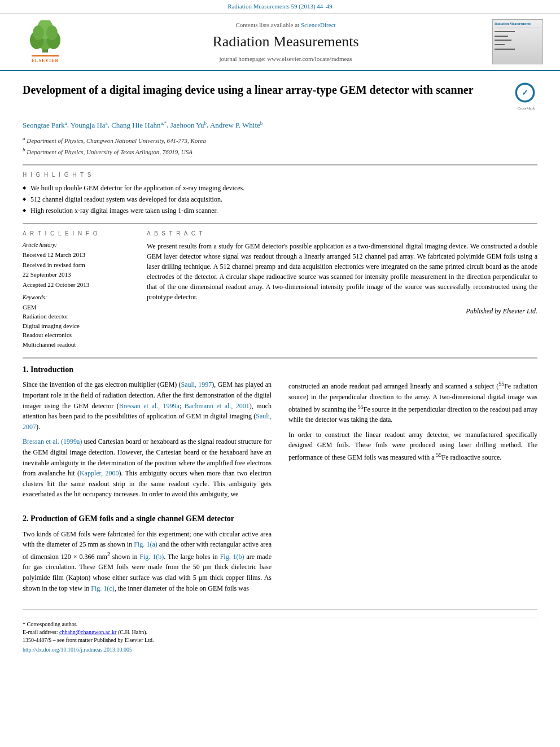 Image resolution: width=560 pixels, height=747 pixels. Describe the element at coordinates (146, 544) in the screenshot. I see `ref-fig1a: Fig. 1(a)` at that location.